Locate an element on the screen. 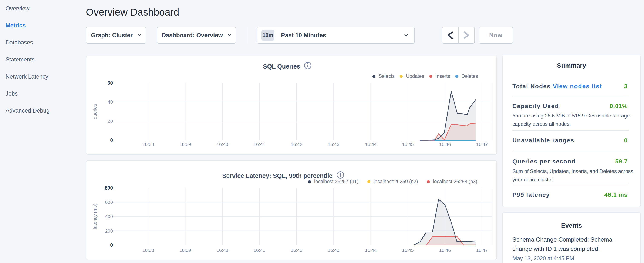 The height and width of the screenshot is (263, 644). svg-text: latency (ms) is located at coordinates (95, 216).